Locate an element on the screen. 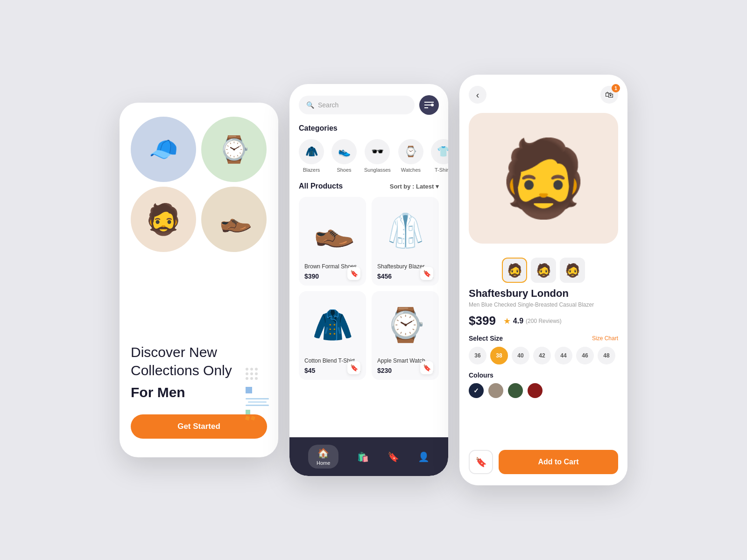  all-products-header: All Products Sort by : Latest ▾ is located at coordinates (369, 186).